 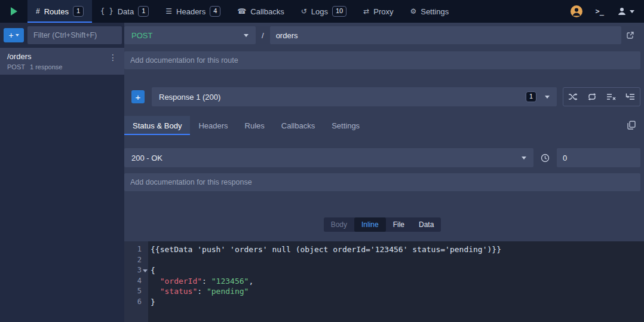 I want to click on tab-proxy-label: Proxy, so click(x=384, y=12).